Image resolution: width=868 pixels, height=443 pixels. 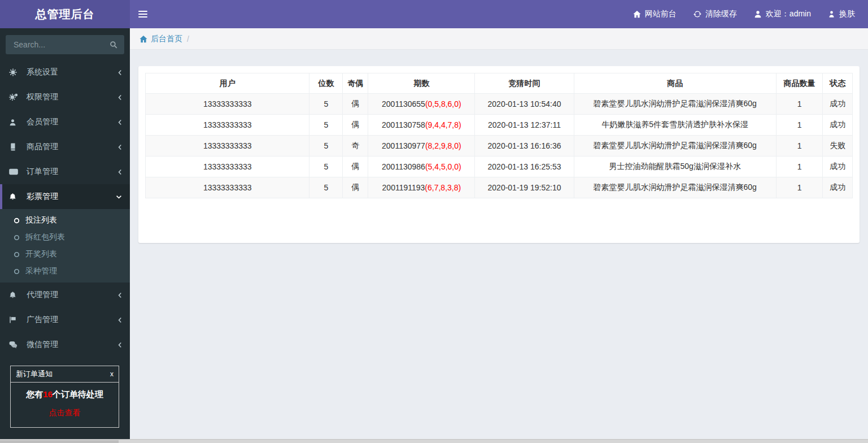 I want to click on nav-item-change-skin: 换肤, so click(x=841, y=14).